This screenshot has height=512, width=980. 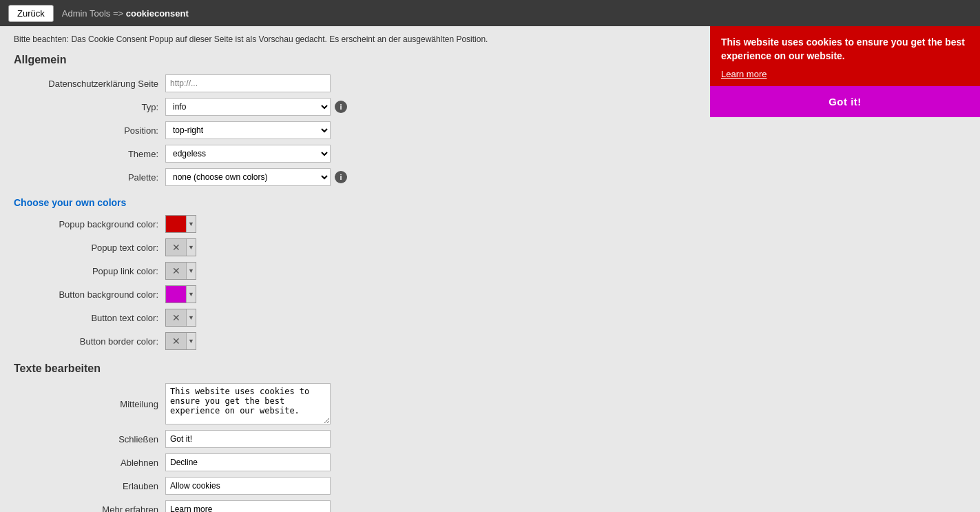 I want to click on learn-row: Mehr erfahren, so click(x=490, y=506).